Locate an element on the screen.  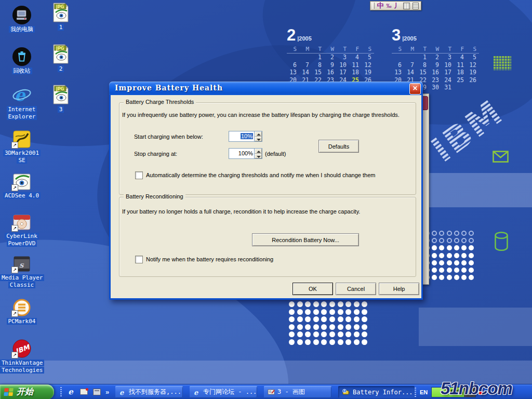
calendar-day: 5 is located at coordinates (473, 57).